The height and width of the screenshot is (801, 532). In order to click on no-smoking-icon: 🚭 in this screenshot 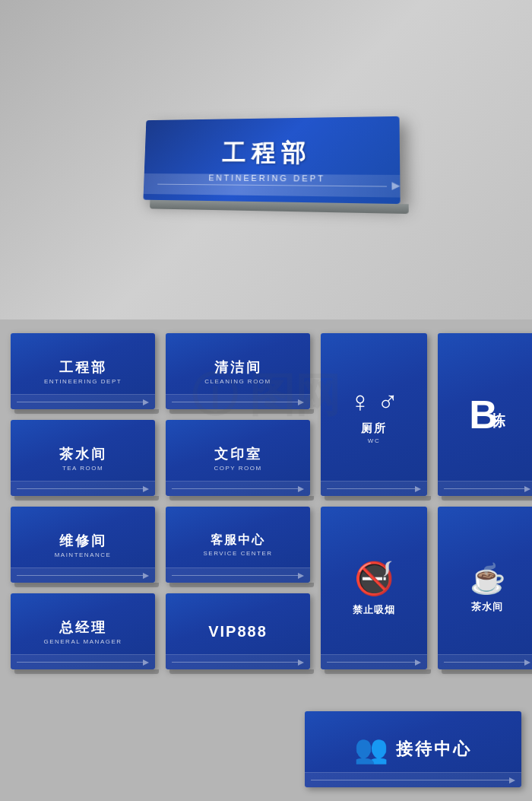, I will do `click(374, 578)`.